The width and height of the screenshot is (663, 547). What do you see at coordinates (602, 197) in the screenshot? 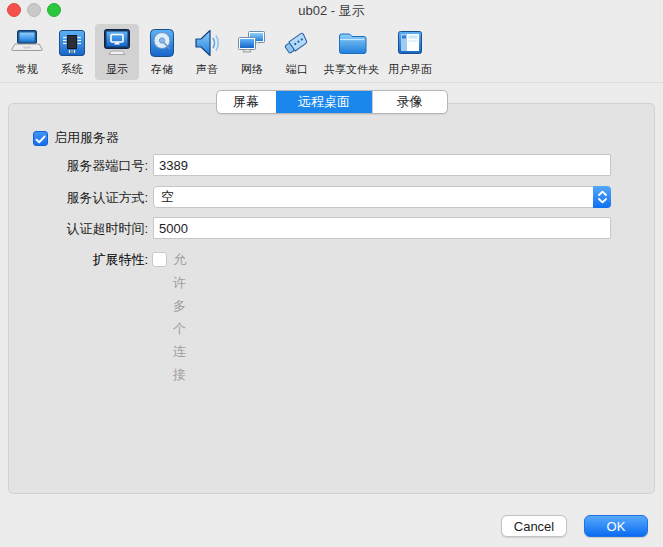
I see `chevron-up-down-icon` at bounding box center [602, 197].